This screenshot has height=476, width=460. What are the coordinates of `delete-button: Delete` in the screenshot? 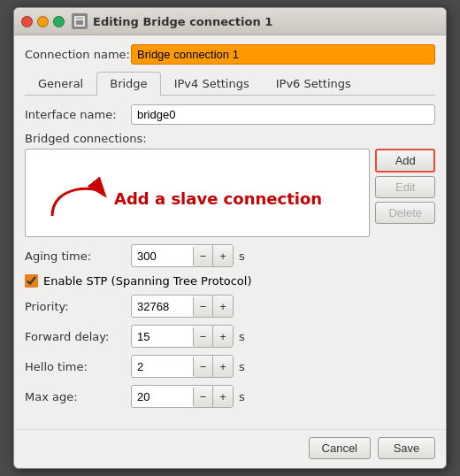 It's located at (405, 212).